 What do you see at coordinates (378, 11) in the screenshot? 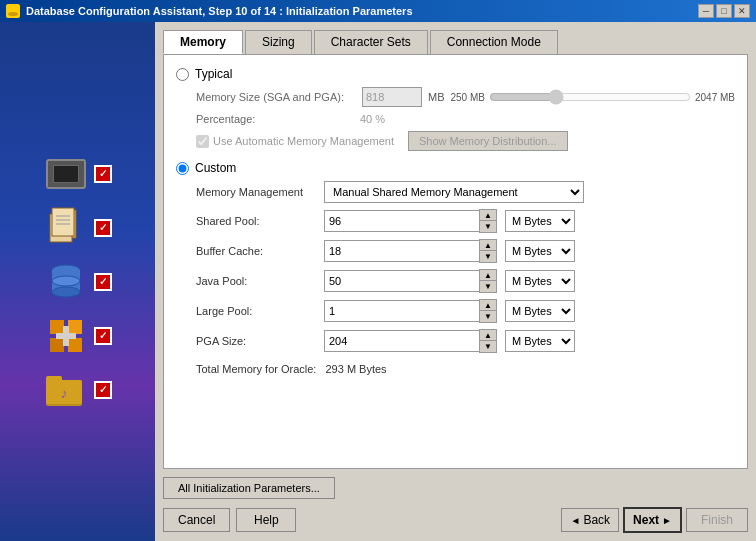
I see `title-bar: Database Configuration Assistant, Step 1…` at bounding box center [378, 11].